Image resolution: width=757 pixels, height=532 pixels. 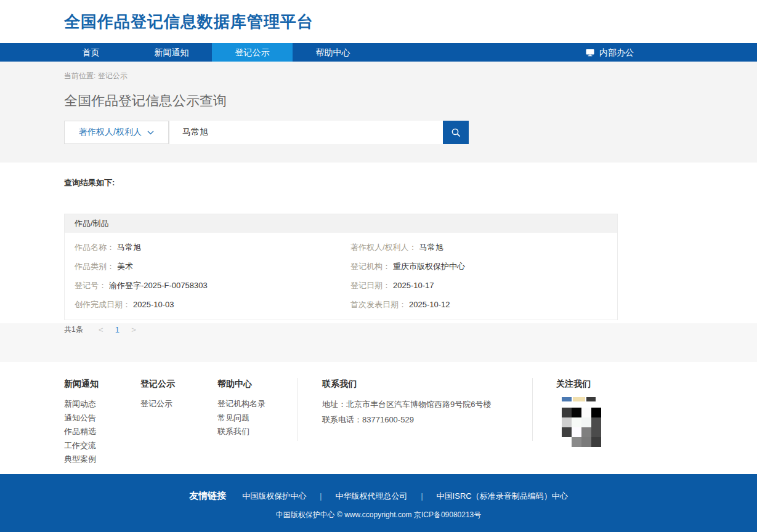 What do you see at coordinates (503, 496) in the screenshot?
I see `friend-link-isrc-center: 中国ISRC（标准录音制品编码）中心` at bounding box center [503, 496].